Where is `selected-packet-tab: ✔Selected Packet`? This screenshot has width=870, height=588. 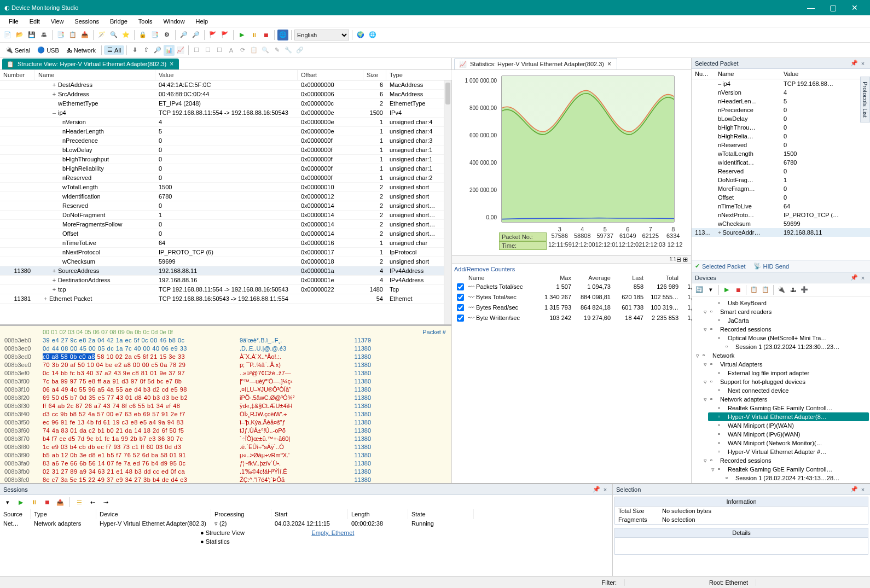
selected-packet-tab: ✔Selected Packet is located at coordinates (720, 266).